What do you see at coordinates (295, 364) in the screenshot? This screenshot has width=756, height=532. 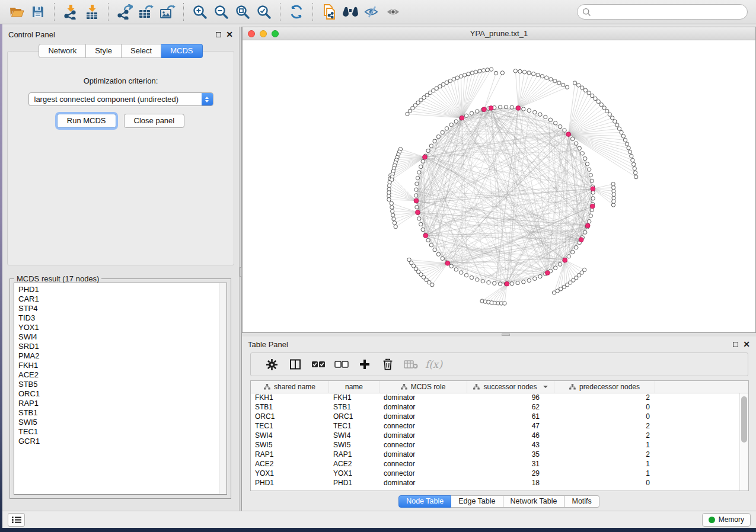 I see `split-view-button` at bounding box center [295, 364].